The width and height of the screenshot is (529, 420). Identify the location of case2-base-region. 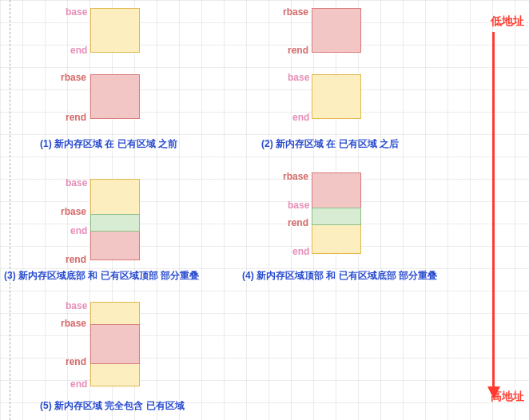
(336, 97).